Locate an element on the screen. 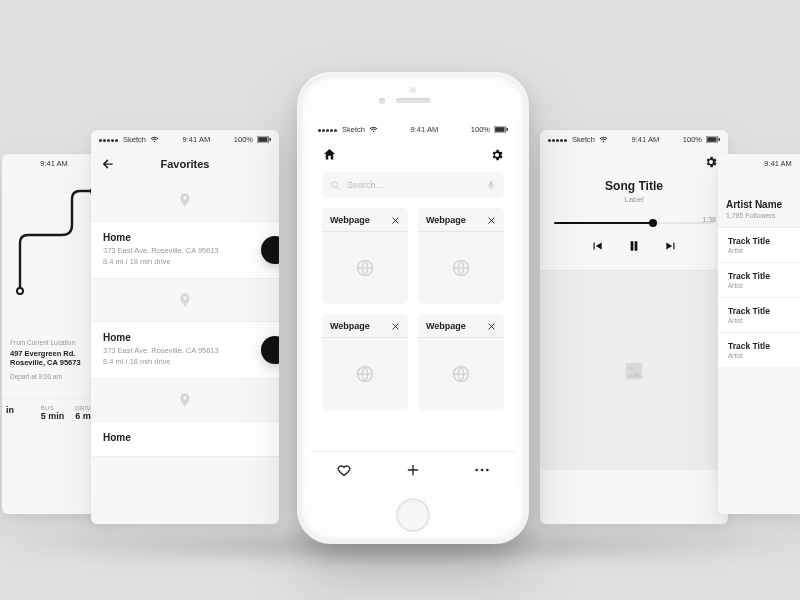 The width and height of the screenshot is (800, 600). song-label: Label is located at coordinates (634, 200).